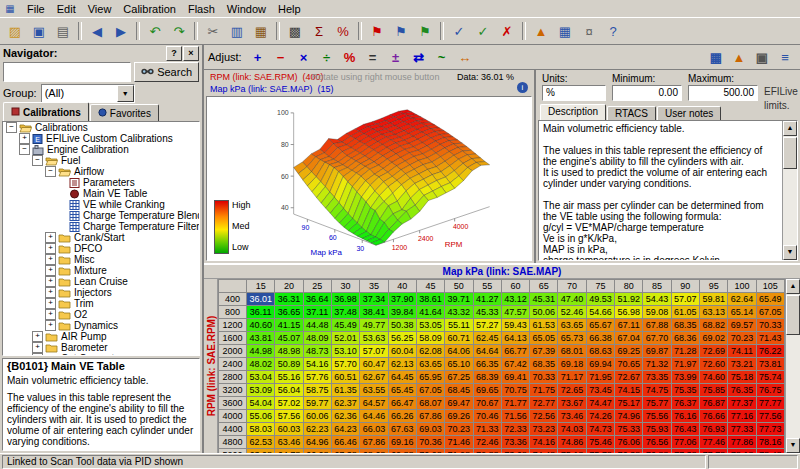 Image resolution: width=800 pixels, height=469 pixels. What do you see at coordinates (345, 442) in the screenshot?
I see `ve-cell: 66.46` at bounding box center [345, 442].